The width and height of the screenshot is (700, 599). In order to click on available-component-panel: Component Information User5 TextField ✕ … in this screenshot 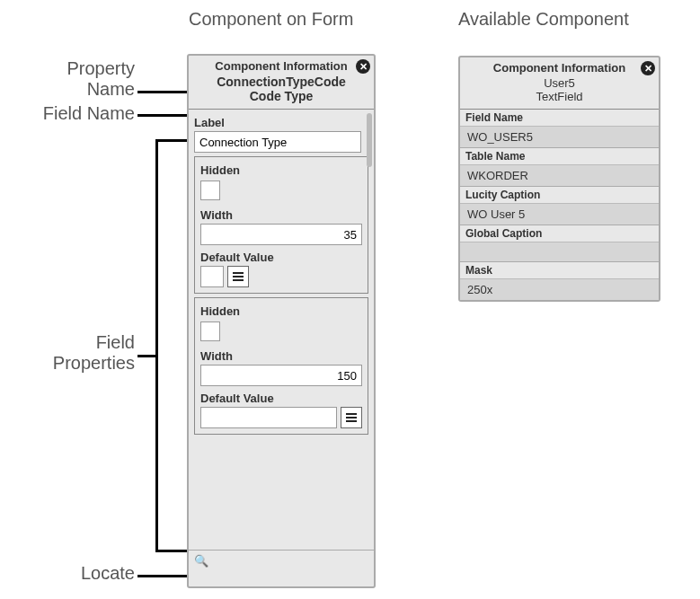, I will do `click(559, 179)`.